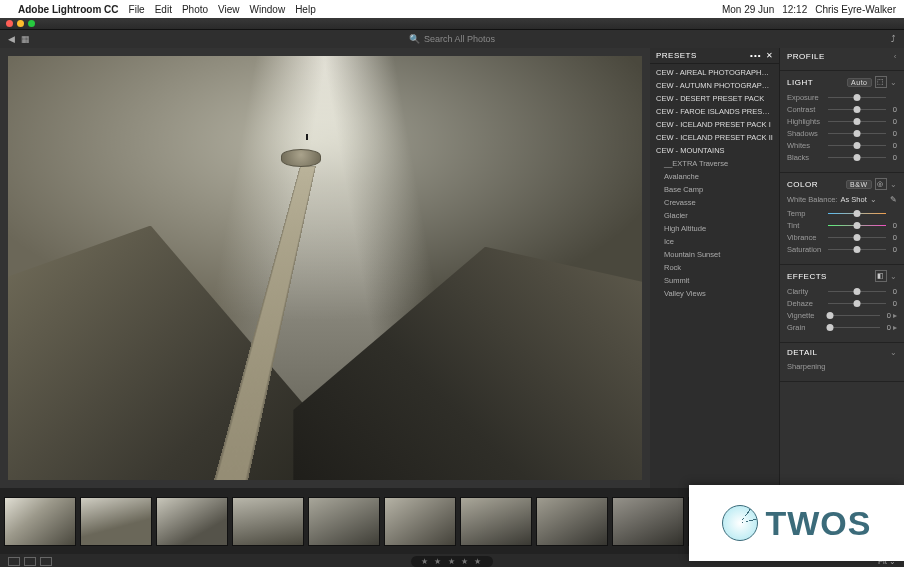 The height and width of the screenshot is (567, 904). I want to click on preset-item: Avalanche, so click(714, 176).